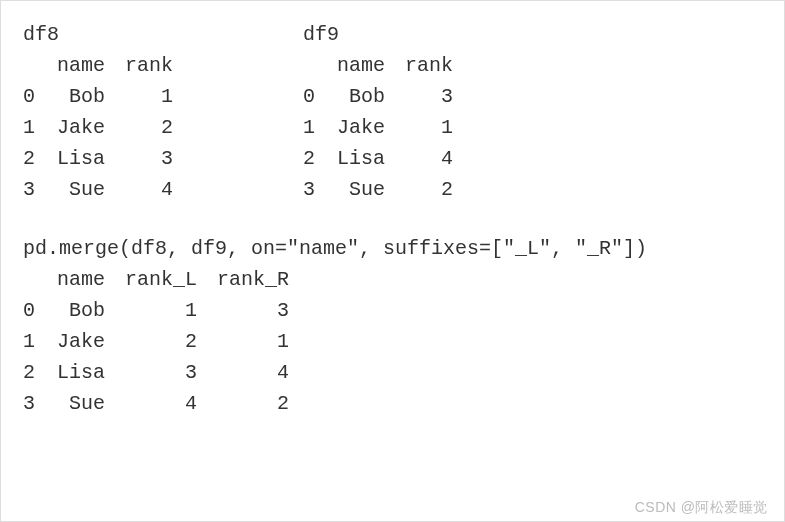 The width and height of the screenshot is (785, 522). I want to click on table-row: 2 Lisa 4, so click(383, 158).